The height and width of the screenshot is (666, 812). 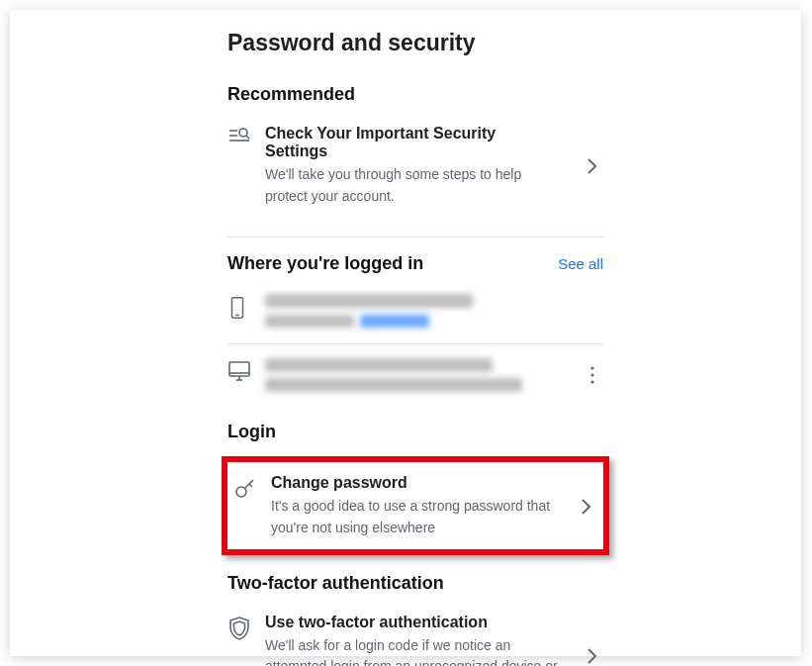 What do you see at coordinates (415, 316) in the screenshot?
I see `session-mobile-row` at bounding box center [415, 316].